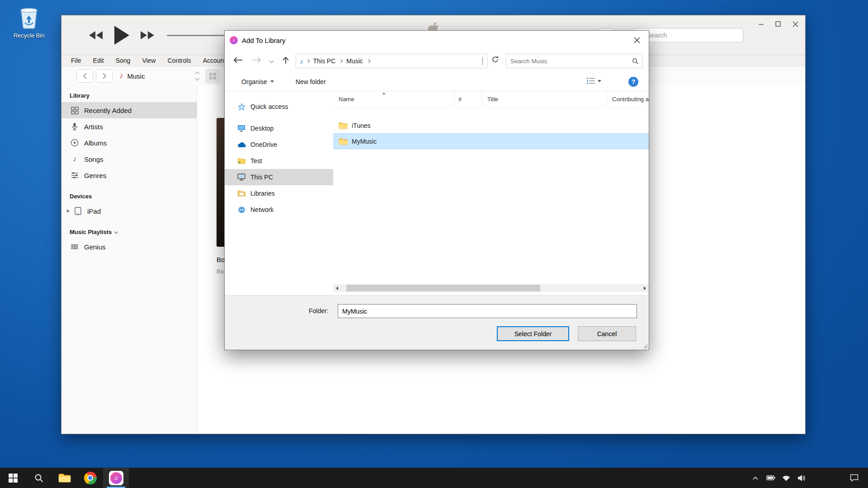 The width and height of the screenshot is (868, 488). What do you see at coordinates (129, 175) in the screenshot?
I see `sidebar-item-genres: Genres` at bounding box center [129, 175].